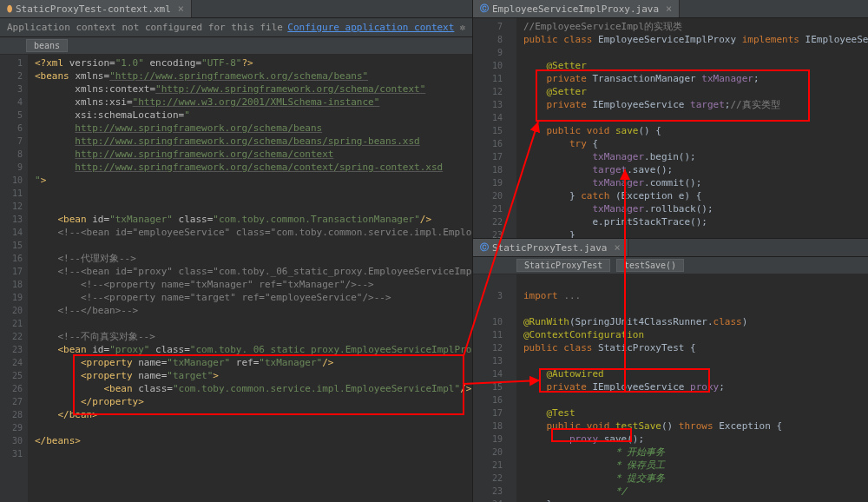  What do you see at coordinates (10, 9) in the screenshot?
I see `xml-icon: ⬮` at bounding box center [10, 9].